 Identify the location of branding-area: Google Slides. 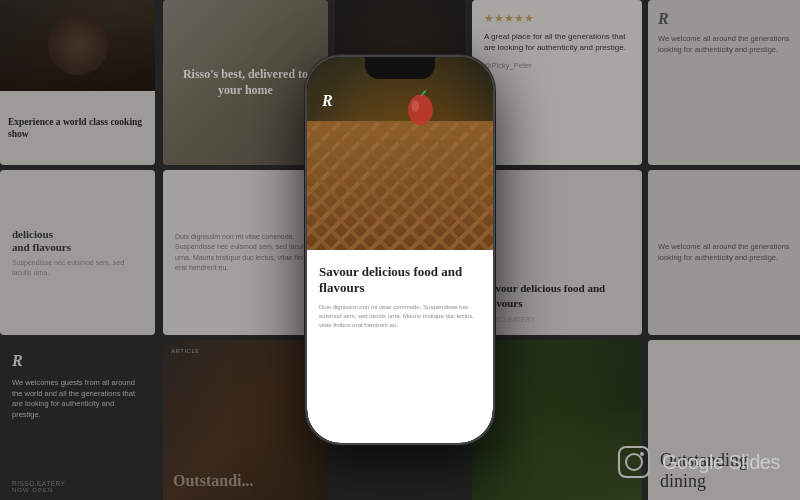
(698, 462).